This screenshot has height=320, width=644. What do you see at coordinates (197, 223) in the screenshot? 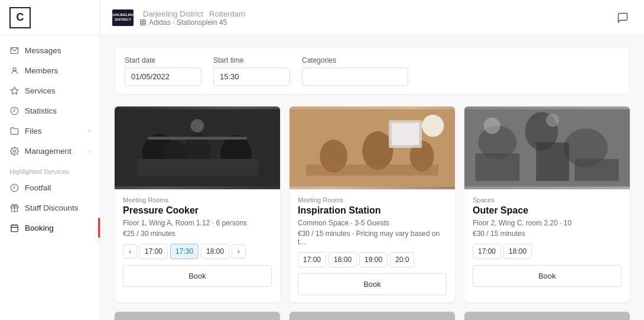
I see `card-1-location: Floor 1, Wing A, Room 1.12 · 6 persons` at bounding box center [197, 223].